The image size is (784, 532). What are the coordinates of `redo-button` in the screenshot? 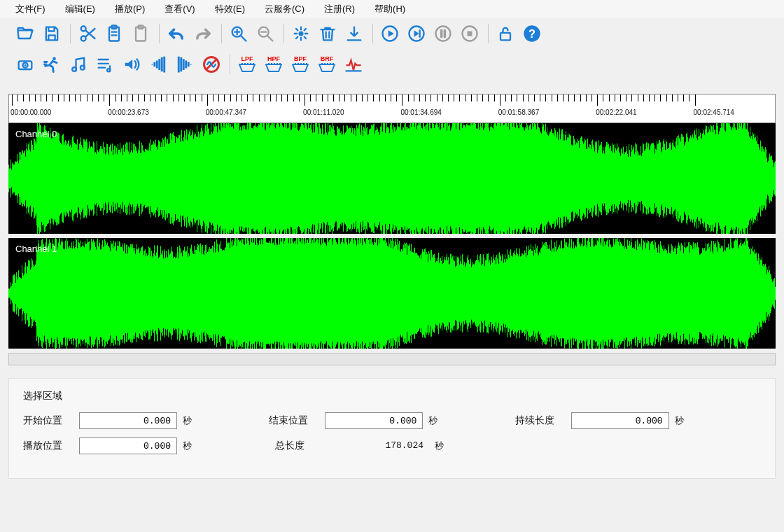 It's located at (203, 34).